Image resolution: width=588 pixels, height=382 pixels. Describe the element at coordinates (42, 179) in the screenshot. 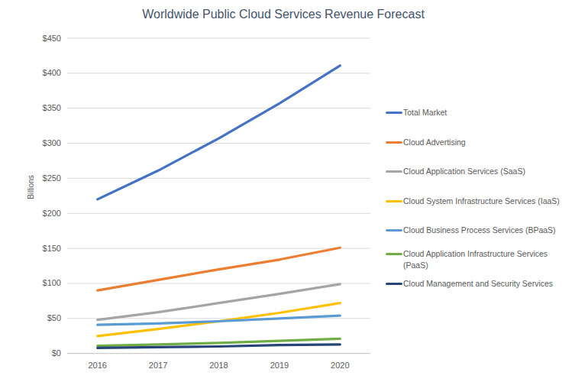

I see `y-tick-label: $250` at that location.